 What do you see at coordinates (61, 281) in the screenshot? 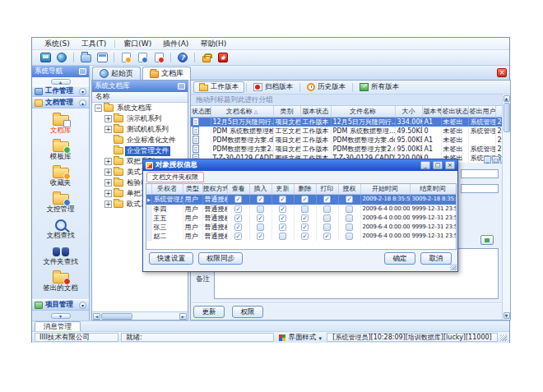
I see `sidebar-item-folder-checkout: 签出的文档` at bounding box center [61, 281].